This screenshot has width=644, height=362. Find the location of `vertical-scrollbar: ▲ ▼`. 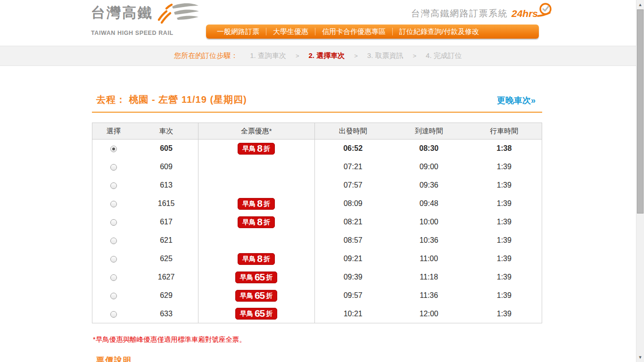

vertical-scrollbar: ▲ ▼ is located at coordinates (640, 181).